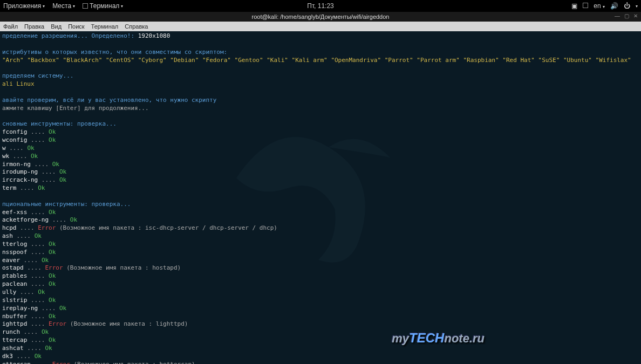 Image resolution: width=641 pixels, height=364 pixels. What do you see at coordinates (320, 357) in the screenshot?
I see `tool-check-line: dk3 .... Ok` at bounding box center [320, 357].